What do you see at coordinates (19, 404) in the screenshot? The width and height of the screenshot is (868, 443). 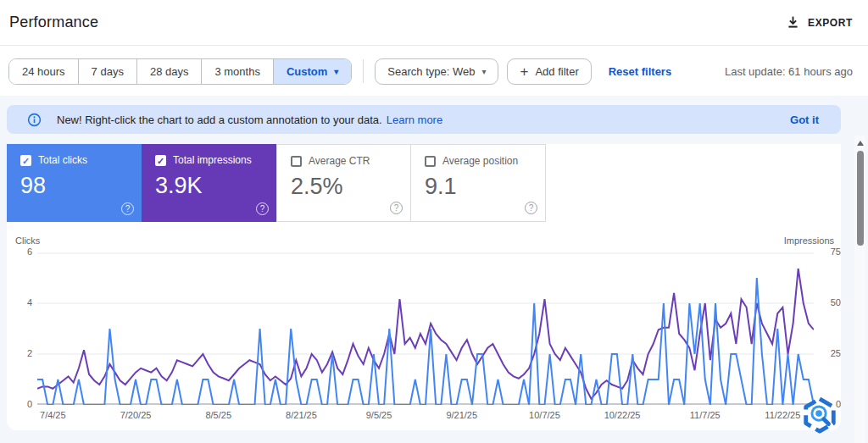 I see `y-axis-tick-label: 0` at bounding box center [19, 404].